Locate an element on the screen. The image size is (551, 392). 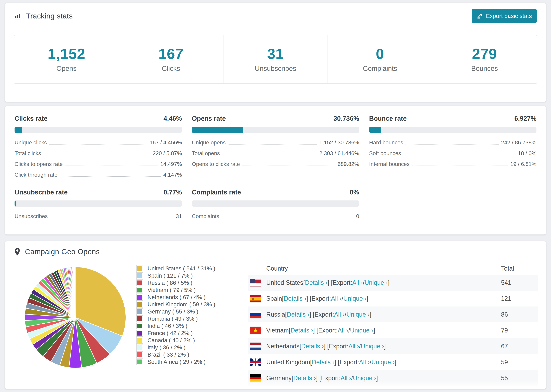
legend-item: Canada ( 40 / 2% ) is located at coordinates (184, 340).